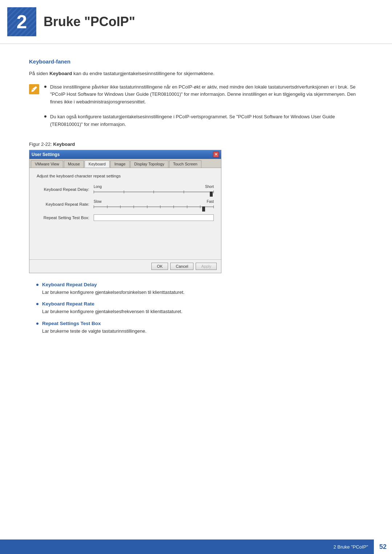  Describe the element at coordinates (94, 328) in the screenshot. I see `feature-content-3: Repeat Settings Test Box Lar brukerne te…` at that location.